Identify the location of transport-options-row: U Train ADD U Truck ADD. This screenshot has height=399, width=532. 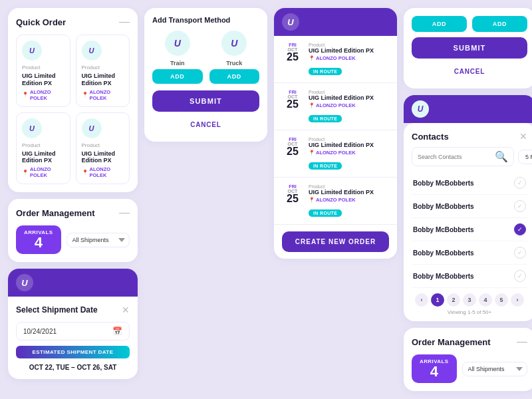
(206, 57).